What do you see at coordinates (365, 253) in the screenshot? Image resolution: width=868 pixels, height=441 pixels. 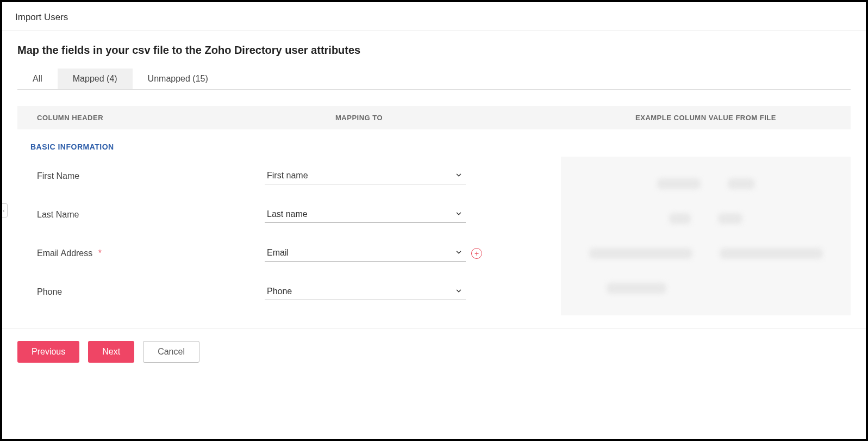 I see `select-email` at bounding box center [365, 253].